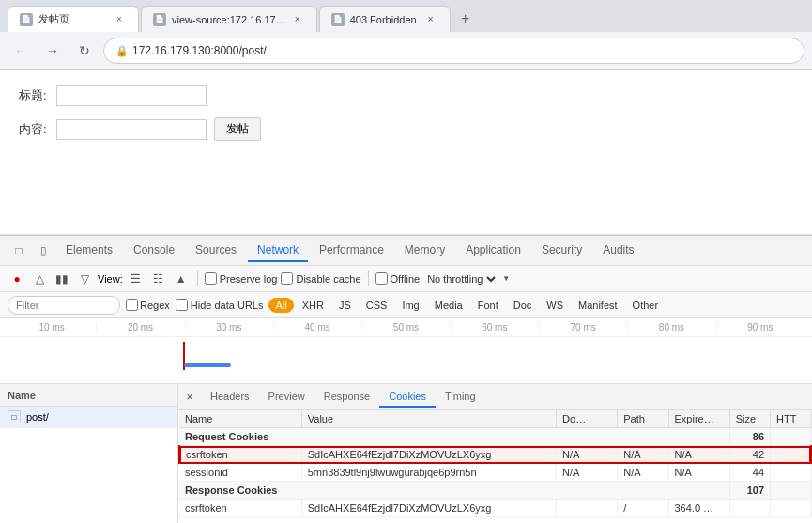 This screenshot has width=812, height=523. Describe the element at coordinates (760, 327) in the screenshot. I see `tick-90ms: 90 ms` at that location.